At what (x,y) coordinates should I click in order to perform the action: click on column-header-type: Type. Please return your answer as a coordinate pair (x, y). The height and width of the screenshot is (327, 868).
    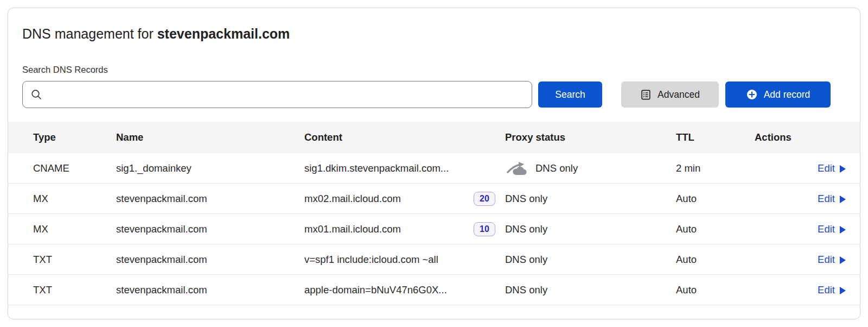
    Looking at the image, I should click on (62, 137).